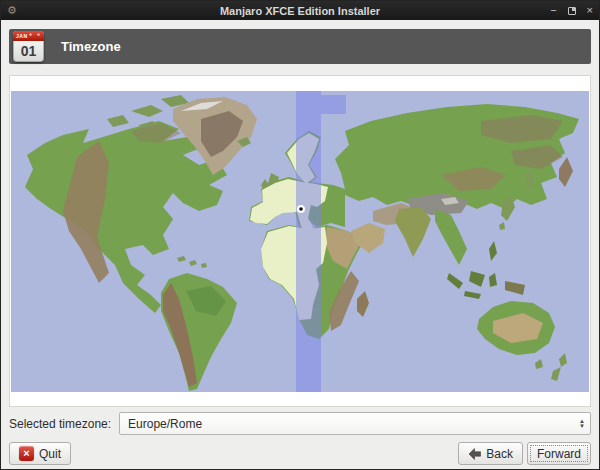  Describe the element at coordinates (572, 11) in the screenshot. I see `maximize-icon` at that location.